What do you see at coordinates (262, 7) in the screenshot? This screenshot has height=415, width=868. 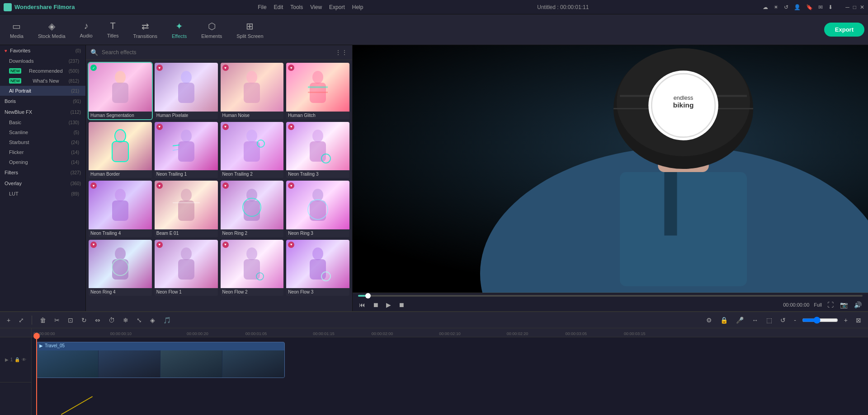 I see `menu-file: File` at bounding box center [262, 7].